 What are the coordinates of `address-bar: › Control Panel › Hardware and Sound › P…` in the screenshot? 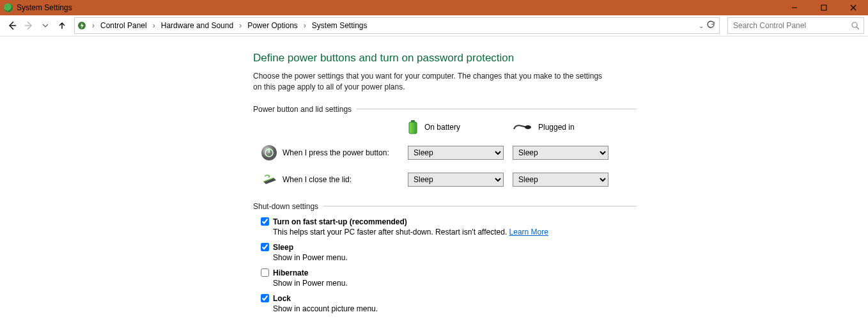 It's located at (397, 26).